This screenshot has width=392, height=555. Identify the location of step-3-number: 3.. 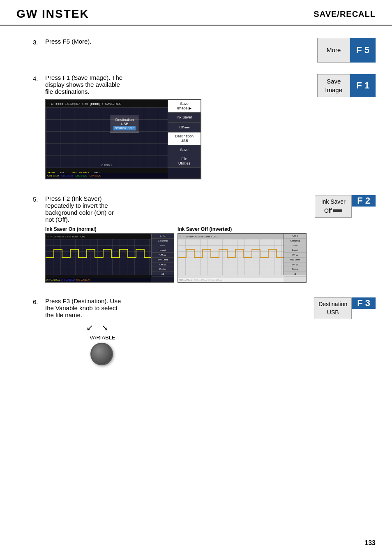
(39, 42).